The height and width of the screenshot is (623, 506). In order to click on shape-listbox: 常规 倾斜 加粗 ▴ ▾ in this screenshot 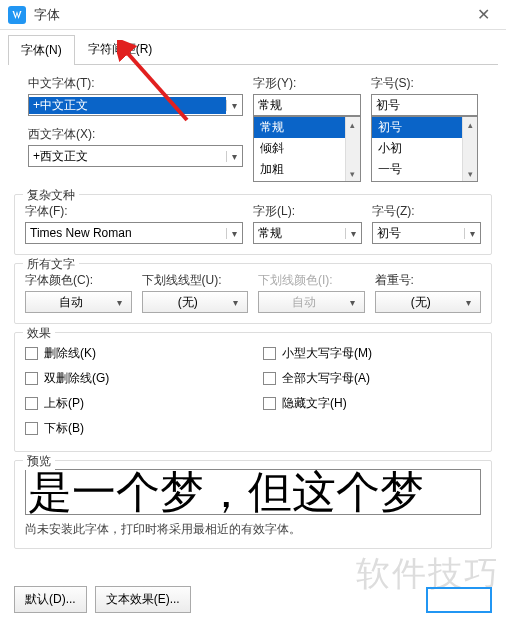, I will do `click(307, 149)`.